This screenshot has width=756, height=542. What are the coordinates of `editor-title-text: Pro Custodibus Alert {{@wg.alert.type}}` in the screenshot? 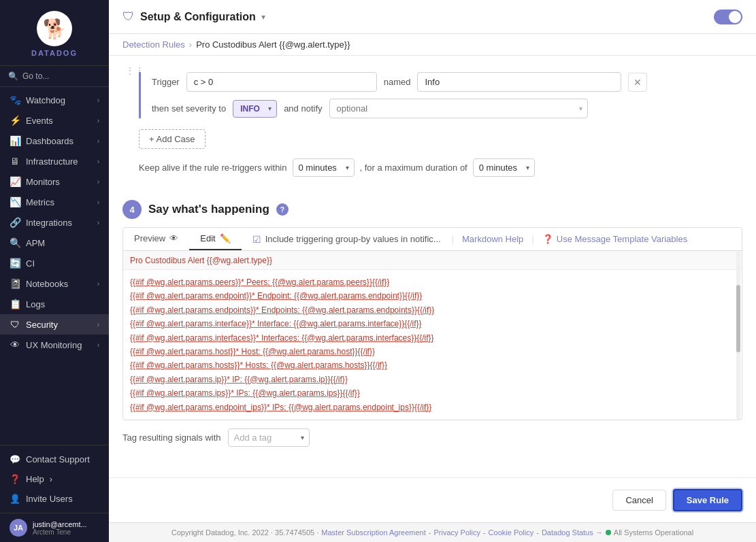 It's located at (201, 260).